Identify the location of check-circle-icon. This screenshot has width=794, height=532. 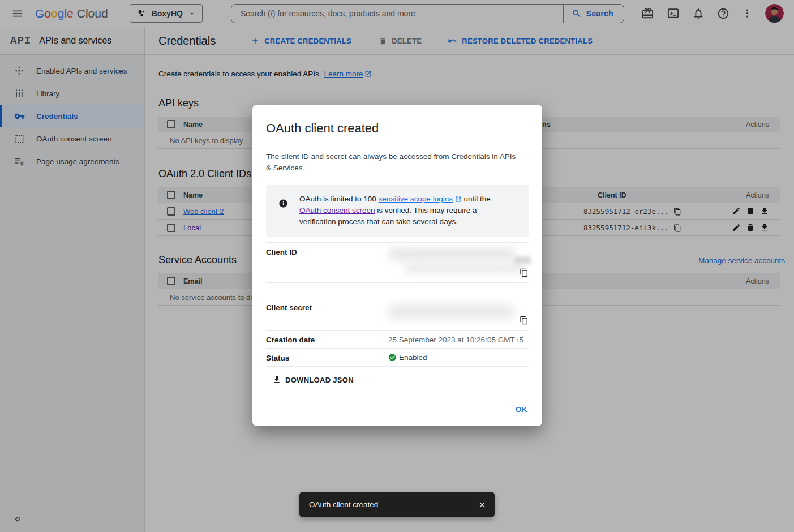
(393, 358).